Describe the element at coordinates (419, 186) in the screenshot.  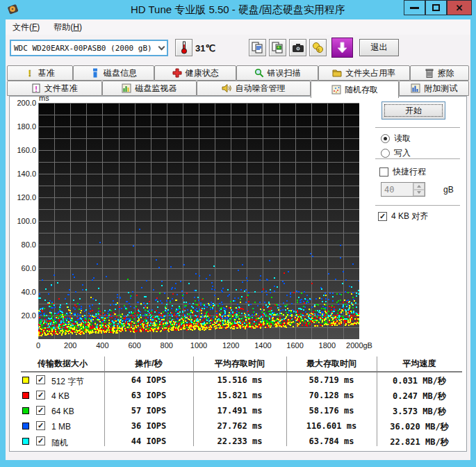
I see `spinner-up-button` at that location.